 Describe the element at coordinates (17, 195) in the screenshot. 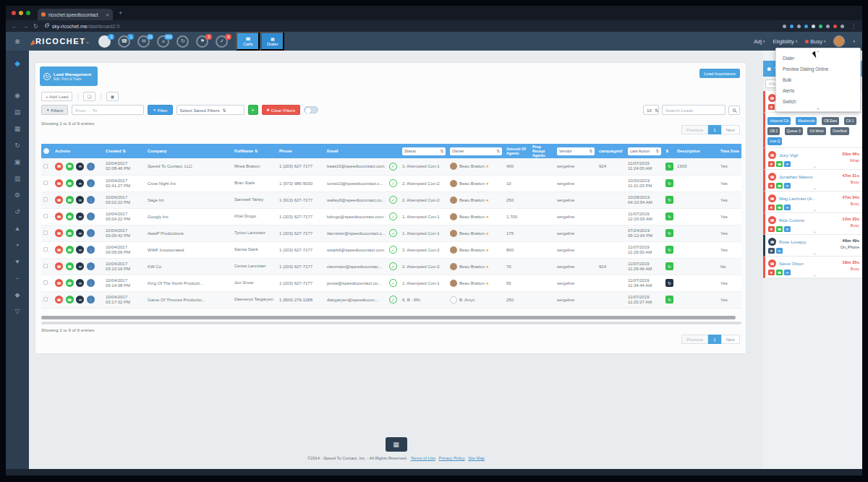

I see `sidebar-icon: ⚙` at that location.